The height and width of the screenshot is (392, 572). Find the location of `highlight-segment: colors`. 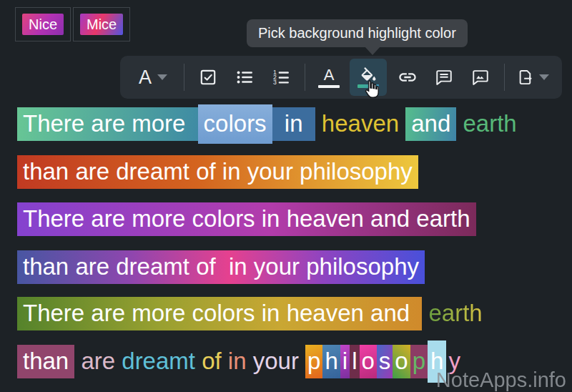

highlight-segment: colors is located at coordinates (235, 124).